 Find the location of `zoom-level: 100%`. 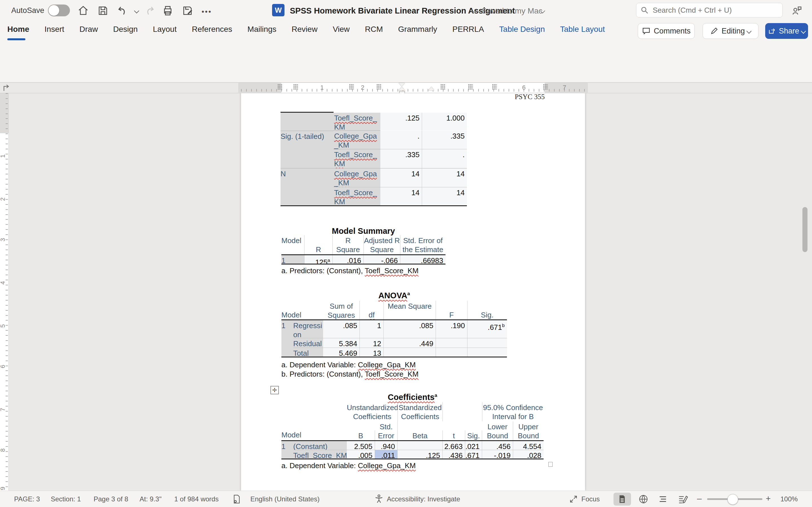

zoom-level: 100% is located at coordinates (789, 499).